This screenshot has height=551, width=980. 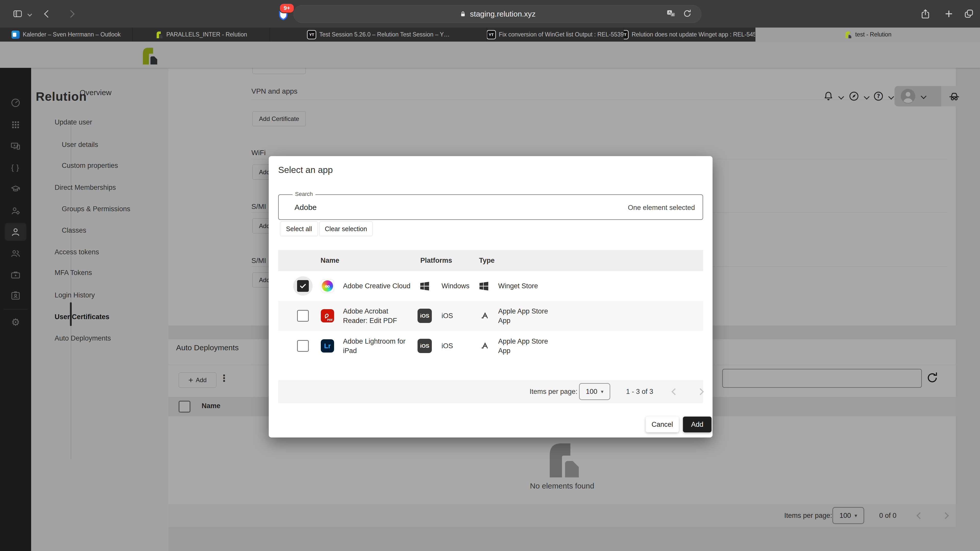 I want to click on app-name: Adobe Creative Cloud, so click(x=379, y=286).